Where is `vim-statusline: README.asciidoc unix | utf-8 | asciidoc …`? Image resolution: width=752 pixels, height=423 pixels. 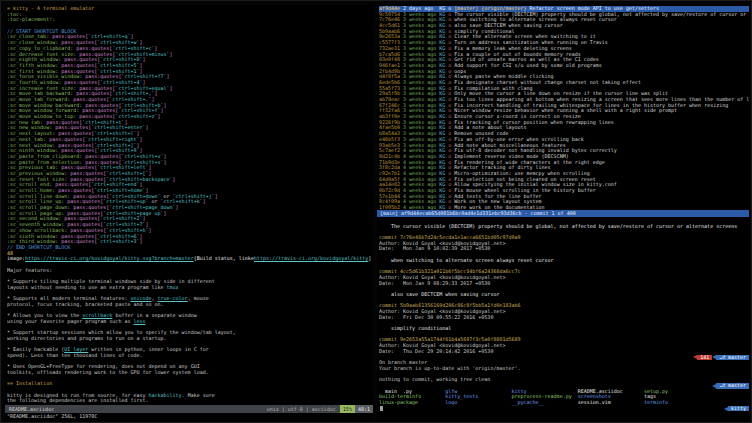 vim-statusline: README.asciidoc unix | utf-8 | asciidoc … is located at coordinates (189, 409).